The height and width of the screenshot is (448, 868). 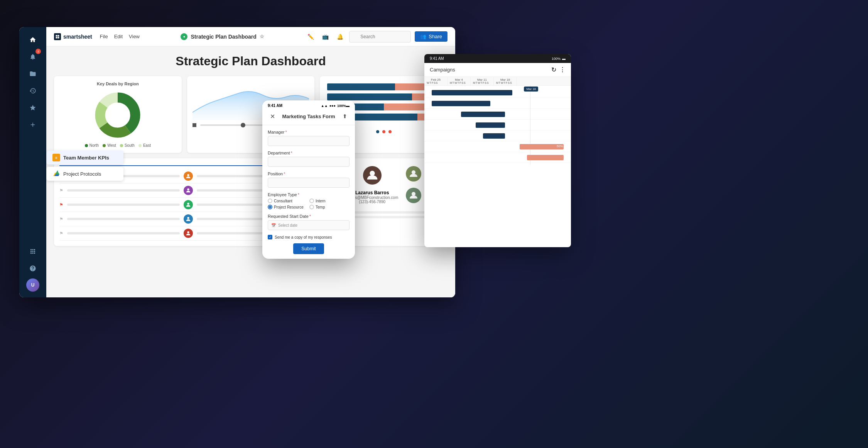 I want to click on mobile-form-header: ✕ Marketing Tasks Form ⬆, so click(x=309, y=117).